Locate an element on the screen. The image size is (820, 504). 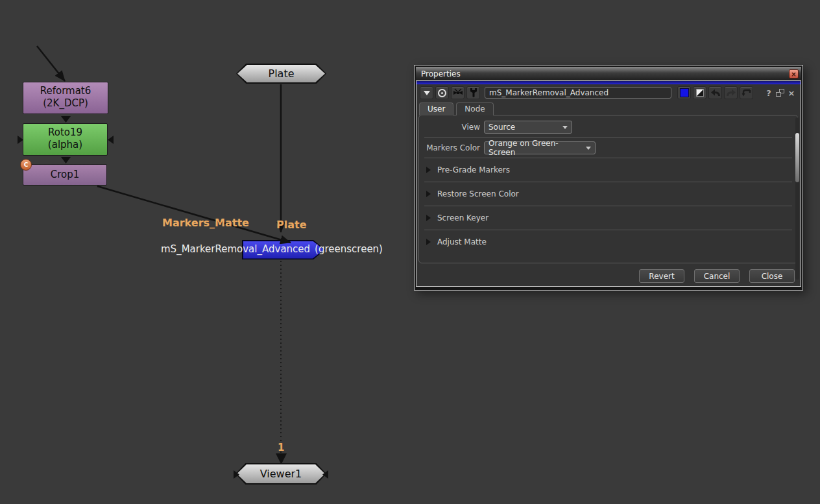
redo-arrow-icon is located at coordinates (731, 93).